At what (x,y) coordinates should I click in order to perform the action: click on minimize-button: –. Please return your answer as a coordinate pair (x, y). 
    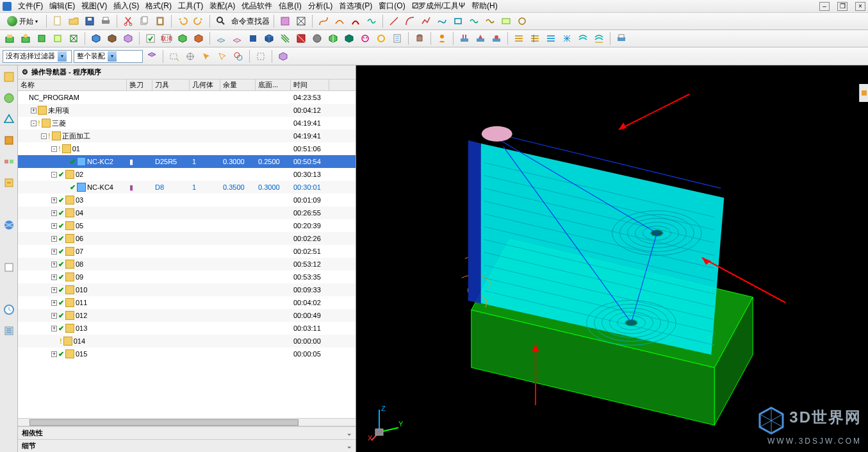
    Looking at the image, I should click on (824, 6).